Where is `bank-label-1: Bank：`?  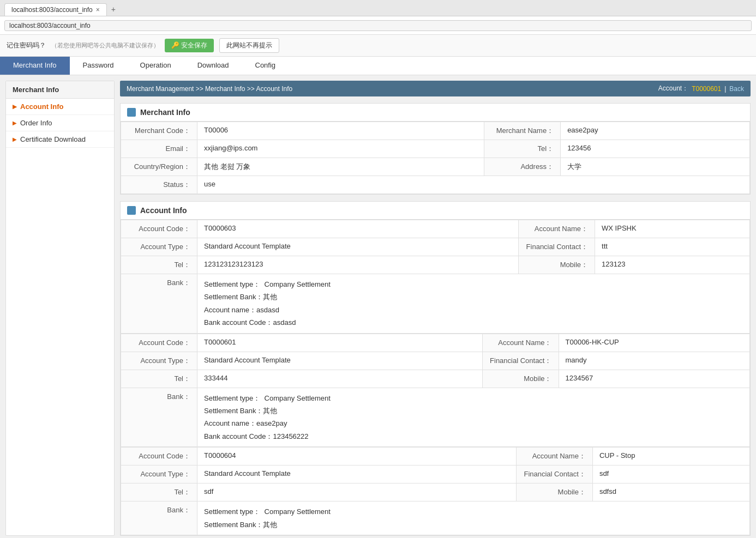
bank-label-1: Bank： is located at coordinates (159, 304).